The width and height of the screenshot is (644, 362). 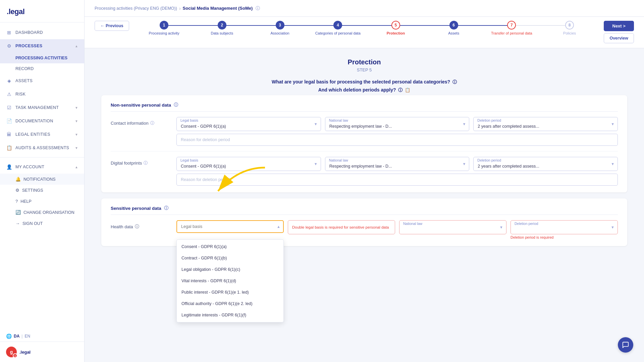 What do you see at coordinates (230, 292) in the screenshot?
I see `dropdown-option-public-interest: Public interest - GDPR 6(1)(e 1. led)` at bounding box center [230, 292].